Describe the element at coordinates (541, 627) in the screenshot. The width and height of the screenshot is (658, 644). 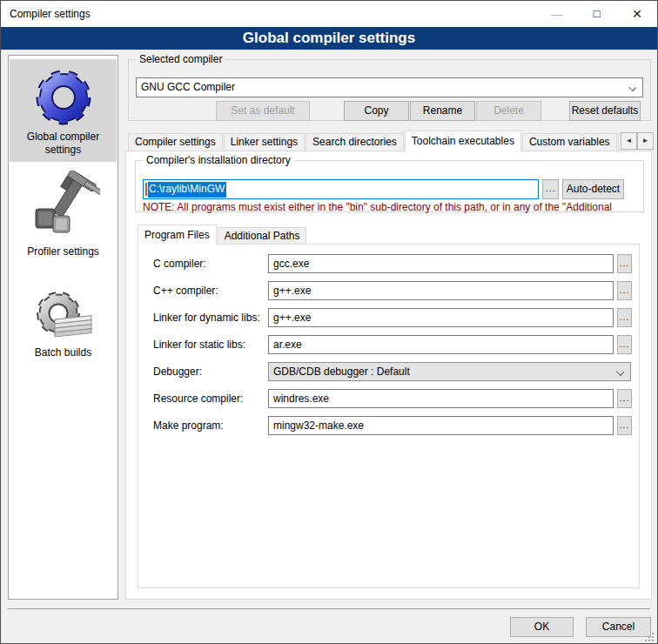
I see `ok-button: OK` at that location.